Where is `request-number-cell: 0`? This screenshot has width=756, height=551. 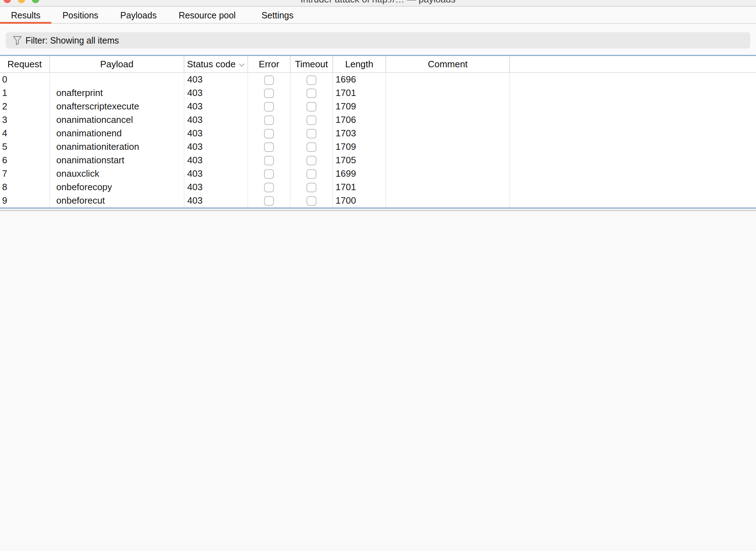
request-number-cell: 0 is located at coordinates (25, 79).